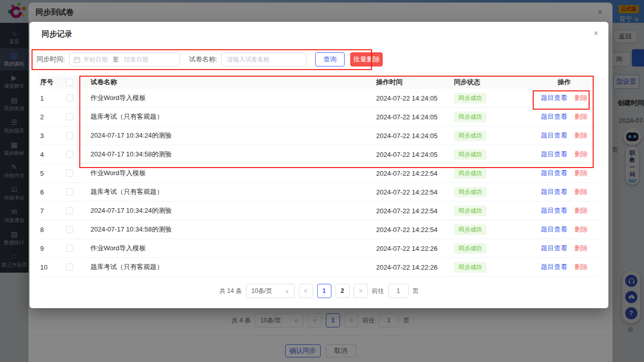  What do you see at coordinates (52, 211) in the screenshot?
I see `row-index: 7` at bounding box center [52, 211].